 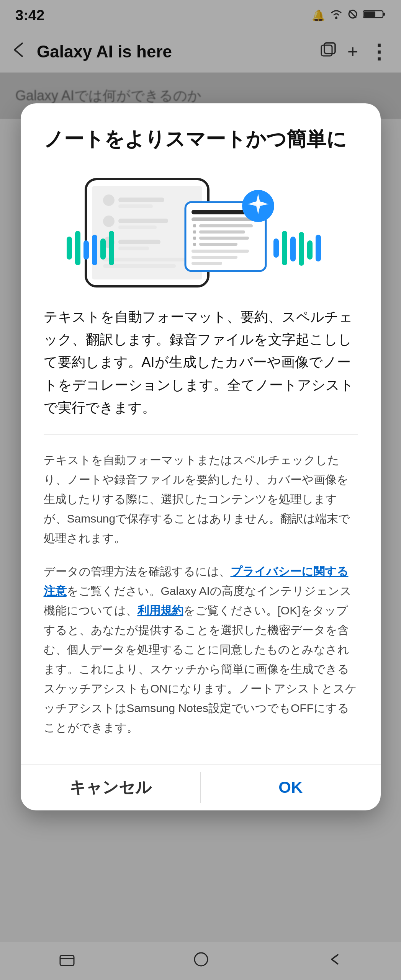 What do you see at coordinates (291, 787) in the screenshot?
I see `ok-button: OK` at bounding box center [291, 787].